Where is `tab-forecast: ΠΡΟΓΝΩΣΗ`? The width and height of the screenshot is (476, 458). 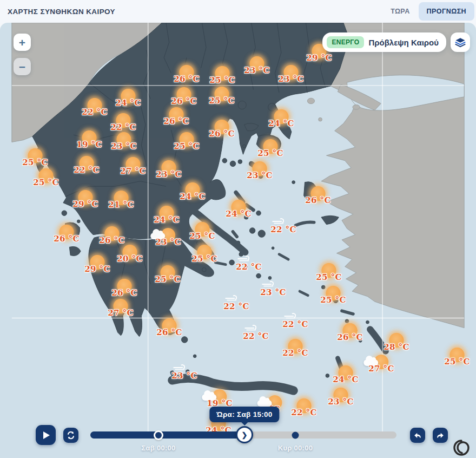
tab-forecast: ΠΡΟΓΝΩΣΗ is located at coordinates (447, 11).